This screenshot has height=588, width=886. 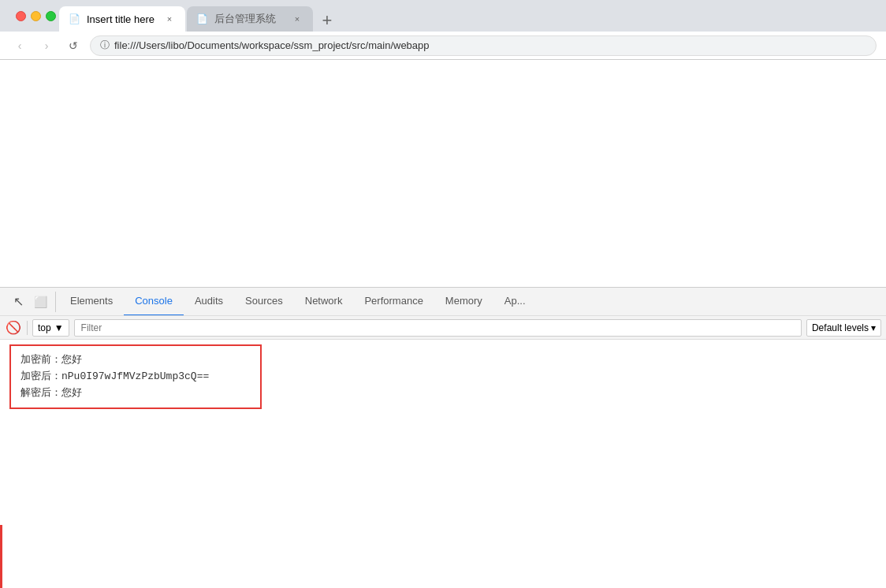 I want to click on tab-title-2: 后台管理系统, so click(x=249, y=19).